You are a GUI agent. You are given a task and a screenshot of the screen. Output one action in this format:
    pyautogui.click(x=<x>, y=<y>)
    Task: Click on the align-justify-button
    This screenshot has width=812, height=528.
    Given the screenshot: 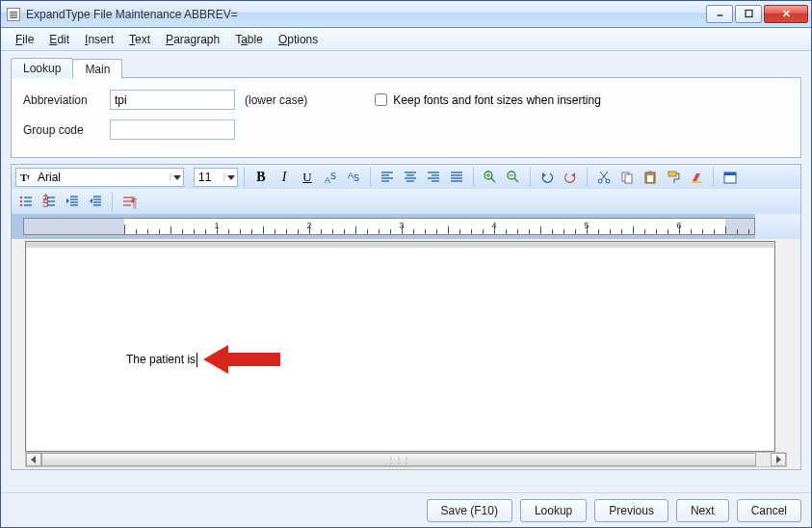 What is the action you would take?
    pyautogui.click(x=457, y=177)
    